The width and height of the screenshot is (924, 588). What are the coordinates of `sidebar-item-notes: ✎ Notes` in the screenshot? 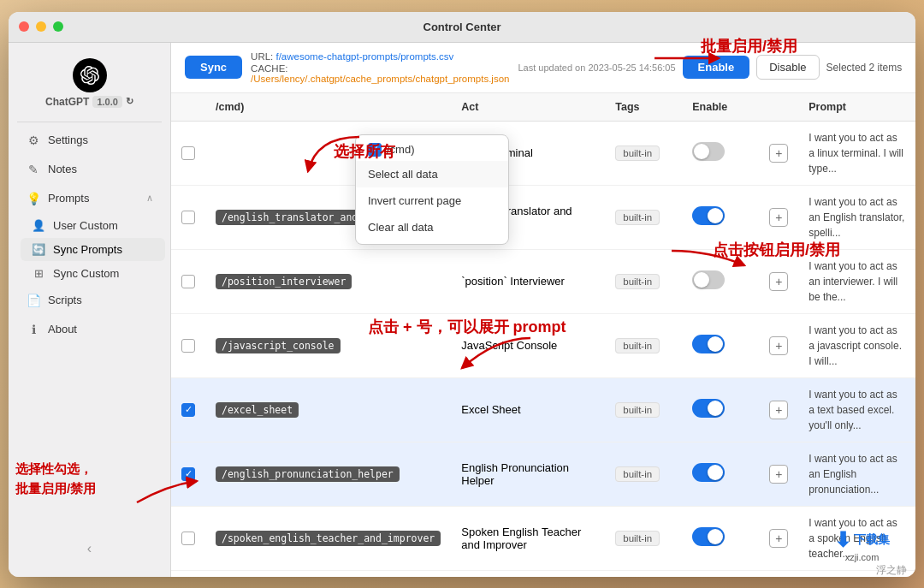 It's located at (89, 169).